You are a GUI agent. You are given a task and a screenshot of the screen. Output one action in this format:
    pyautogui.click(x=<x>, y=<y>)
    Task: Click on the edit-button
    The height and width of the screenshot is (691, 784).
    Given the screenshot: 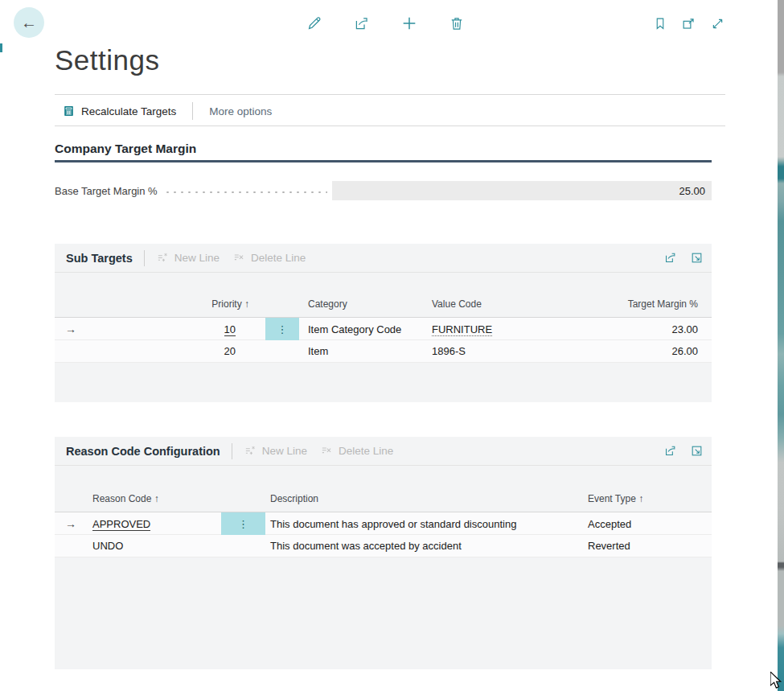 What is the action you would take?
    pyautogui.click(x=314, y=23)
    